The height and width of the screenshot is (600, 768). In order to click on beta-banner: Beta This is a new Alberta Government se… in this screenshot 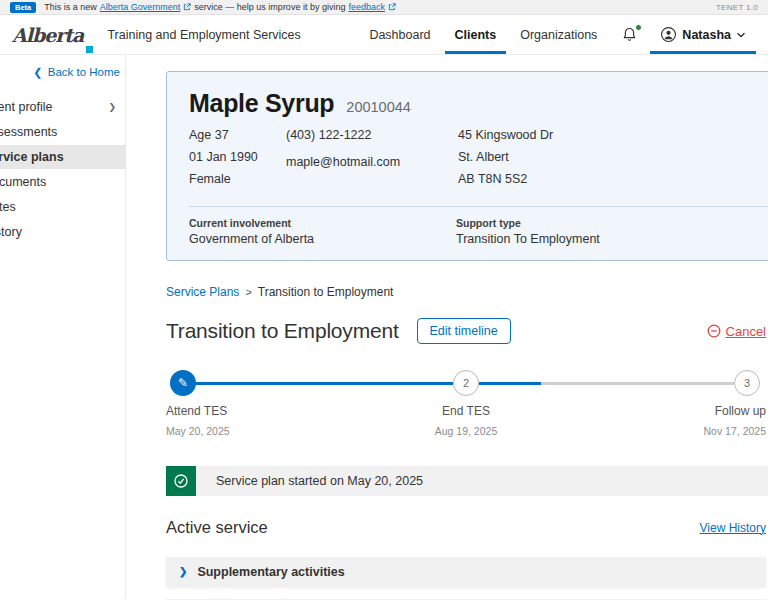, I will do `click(384, 8)`.